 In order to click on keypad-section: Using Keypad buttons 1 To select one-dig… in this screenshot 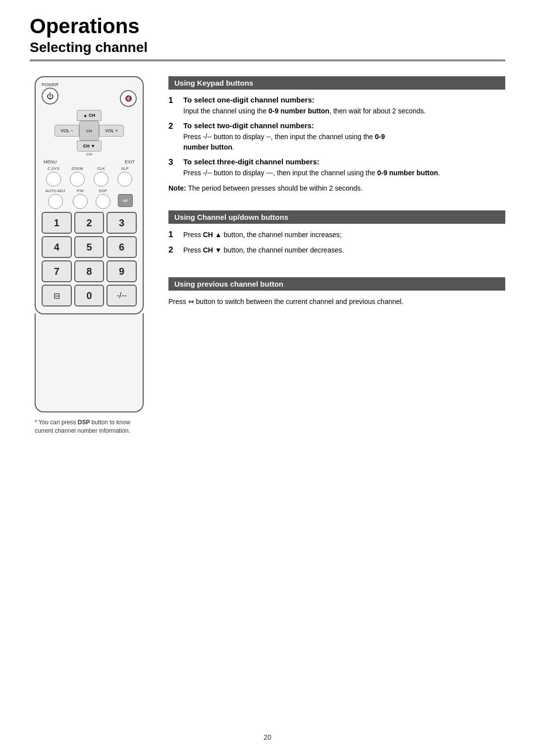, I will do `click(337, 135)`.